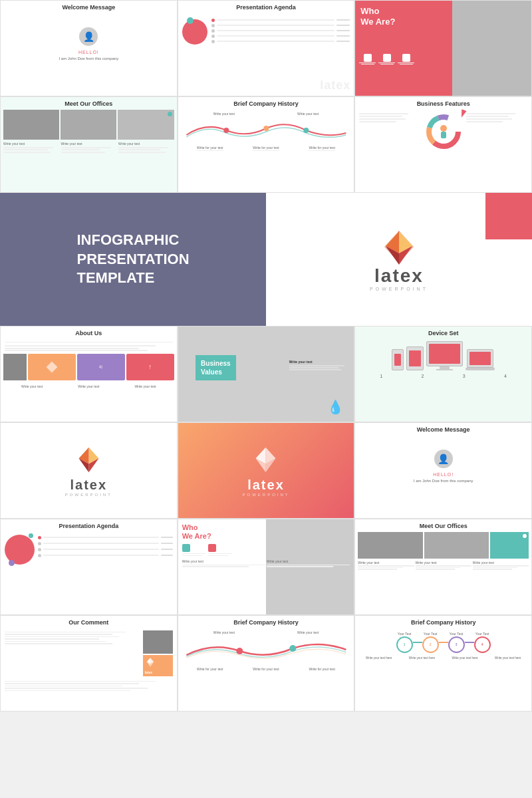 The height and width of the screenshot is (798, 532). Describe the element at coordinates (89, 374) in the screenshot. I see `slide-about-us: About Us ≈ ↑` at that location.